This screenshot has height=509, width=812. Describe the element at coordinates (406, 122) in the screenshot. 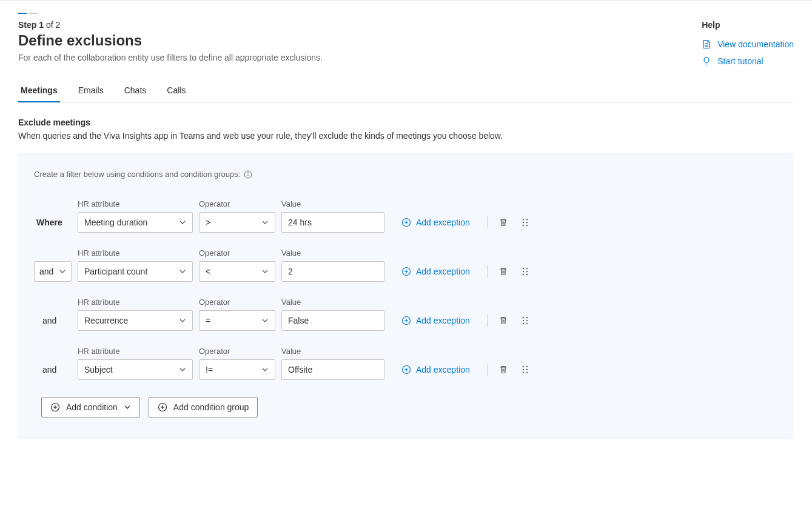

I see `exclude-heading: Exclude meetings` at that location.